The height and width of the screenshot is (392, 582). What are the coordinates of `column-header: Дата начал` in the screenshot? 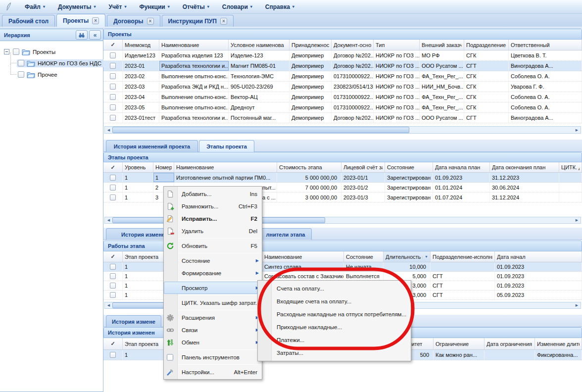 It's located at (538, 256).